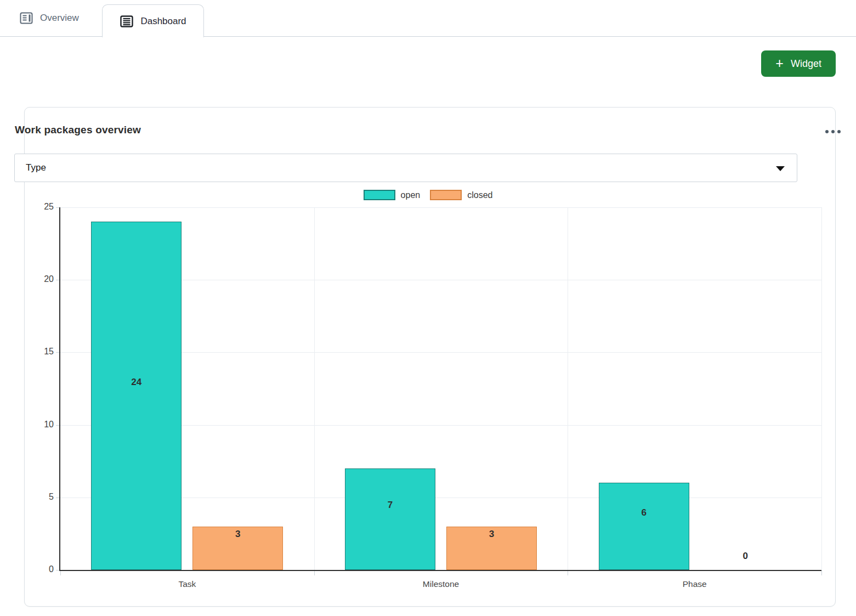  What do you see at coordinates (78, 130) in the screenshot?
I see `widget-title: Work packages overview` at bounding box center [78, 130].